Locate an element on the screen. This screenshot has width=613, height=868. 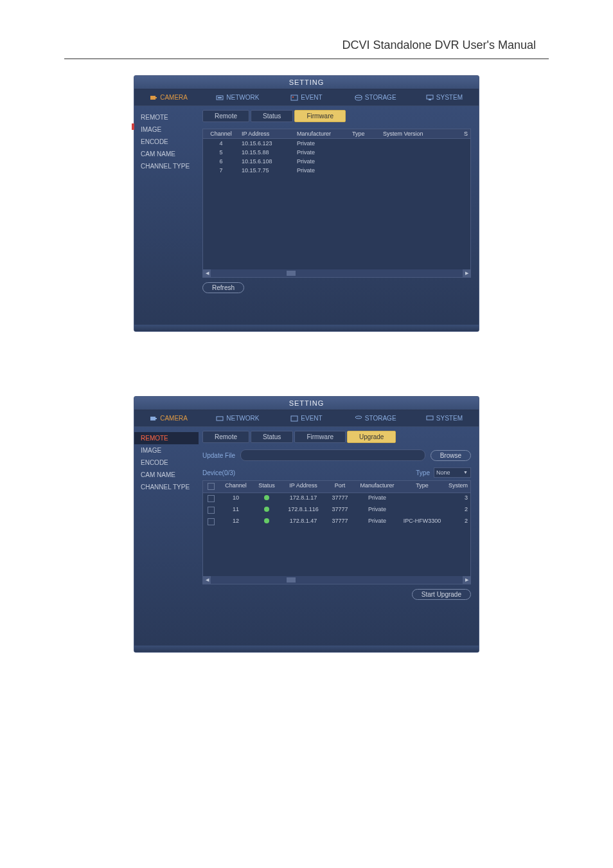
th-status: Status is located at coordinates (267, 487).